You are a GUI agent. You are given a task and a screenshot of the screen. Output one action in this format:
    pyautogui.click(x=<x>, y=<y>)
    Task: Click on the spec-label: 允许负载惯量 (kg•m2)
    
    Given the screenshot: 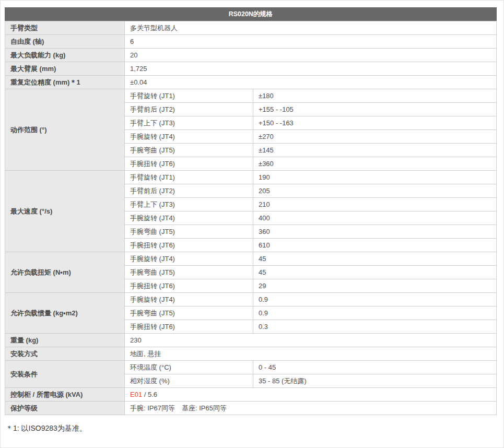 What is the action you would take?
    pyautogui.click(x=65, y=313)
    